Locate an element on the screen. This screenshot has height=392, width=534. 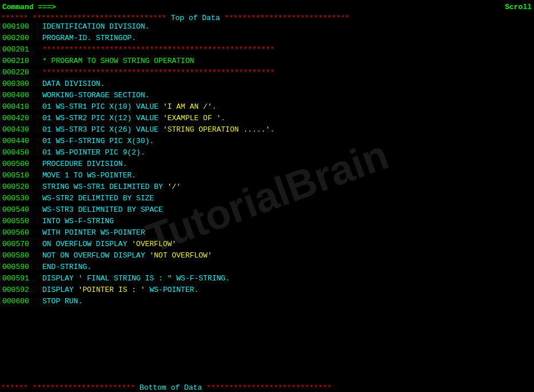
table-row: 000540 WS-STR3 DELIMNITED BY SPACE is located at coordinates (267, 211).